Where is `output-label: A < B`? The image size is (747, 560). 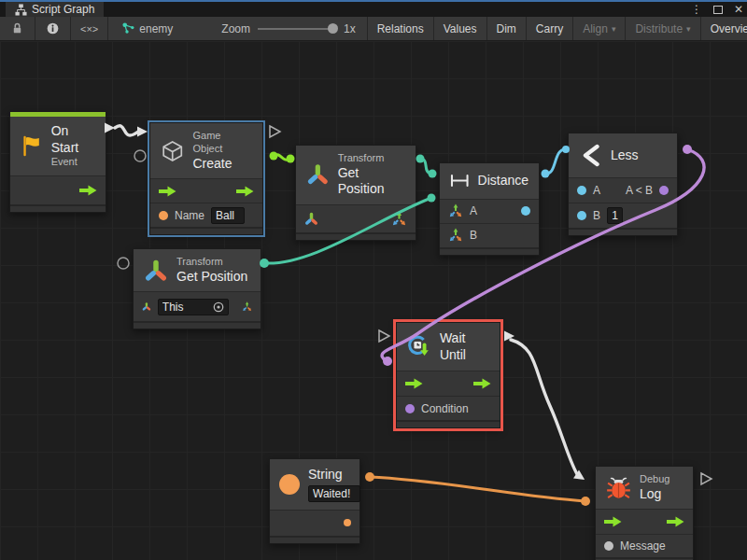
output-label: A < B is located at coordinates (639, 190).